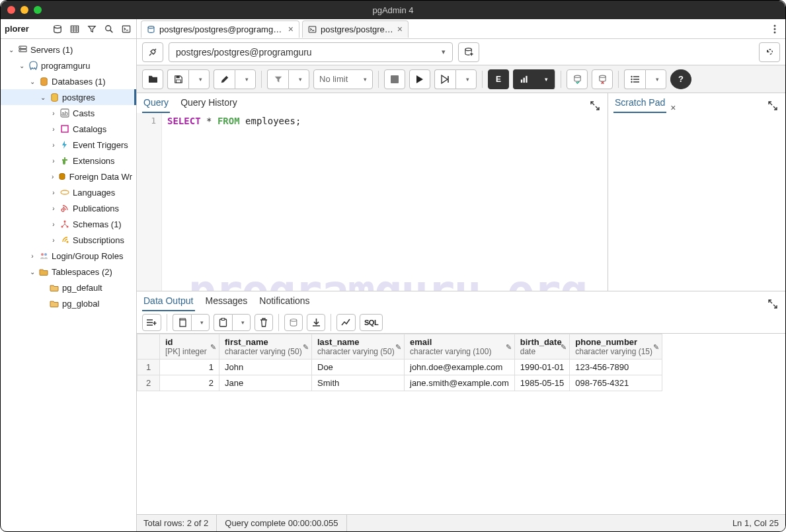  What do you see at coordinates (616, 367) in the screenshot?
I see `cell: 123-456-7890` at bounding box center [616, 367].